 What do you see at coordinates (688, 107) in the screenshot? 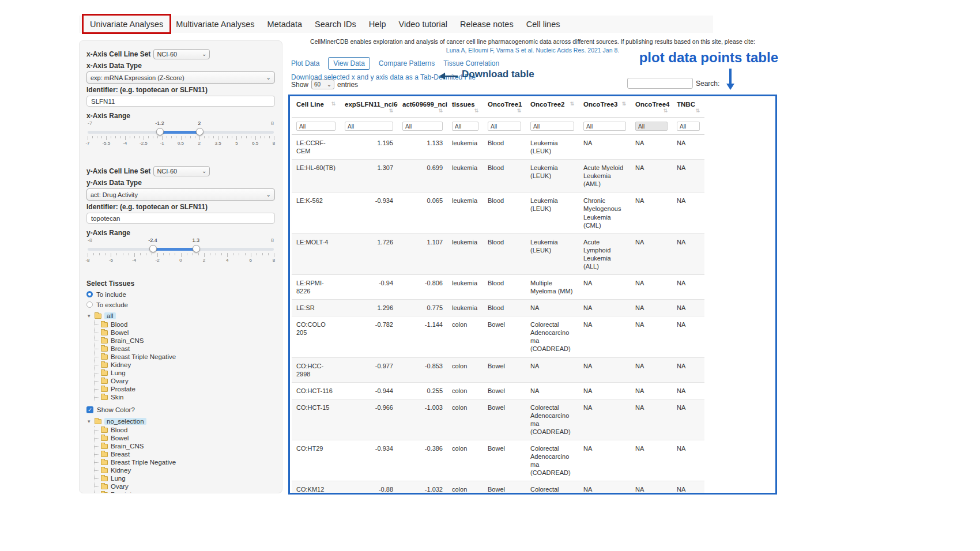
I see `column-header-tnbc: TNBC⇅` at bounding box center [688, 107].